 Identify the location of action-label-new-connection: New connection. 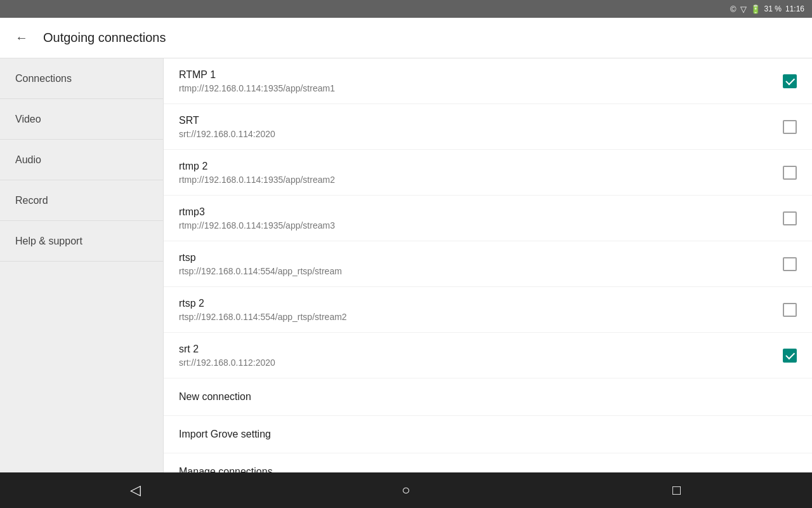
(215, 396).